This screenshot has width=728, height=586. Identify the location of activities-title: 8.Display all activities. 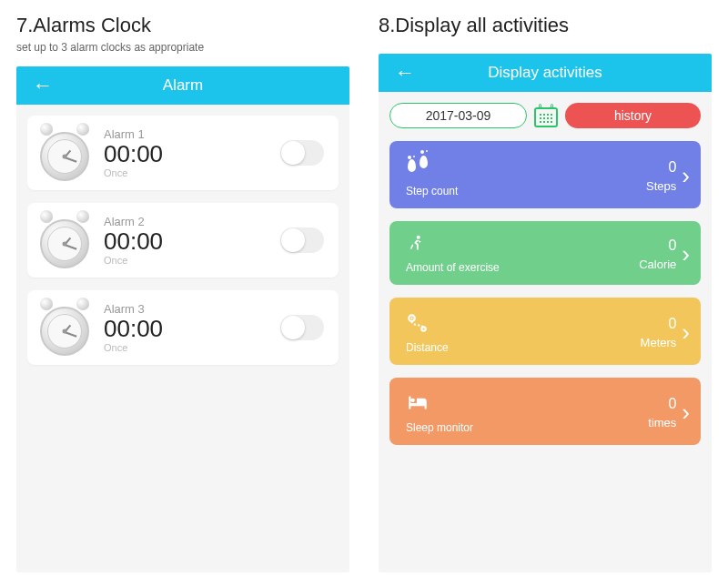
(545, 25).